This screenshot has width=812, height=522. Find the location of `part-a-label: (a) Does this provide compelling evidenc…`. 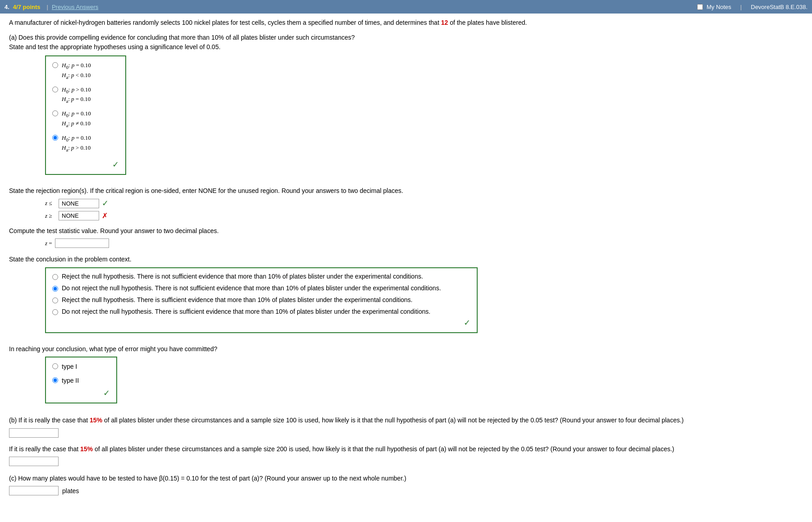

part-a-label: (a) Does this provide compelling evidenc… is located at coordinates (406, 42).